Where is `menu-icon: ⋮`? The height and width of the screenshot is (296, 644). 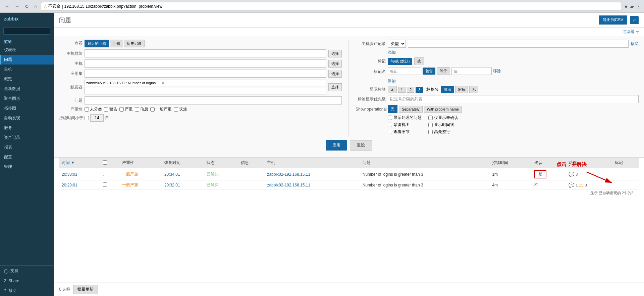
menu-icon: ⋮ is located at coordinates (638, 6).